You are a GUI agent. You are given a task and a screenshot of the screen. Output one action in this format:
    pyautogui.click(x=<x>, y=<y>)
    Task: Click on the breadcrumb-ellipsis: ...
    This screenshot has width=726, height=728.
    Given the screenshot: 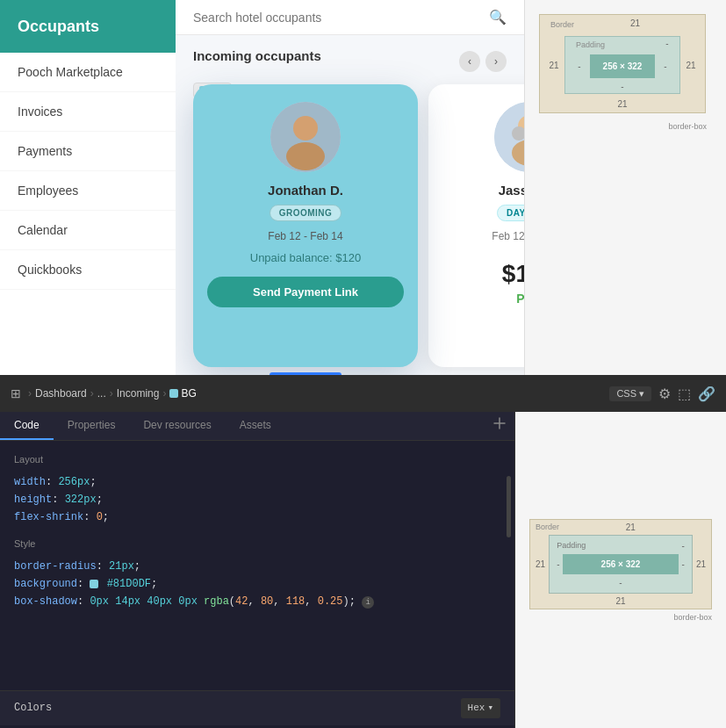 What is the action you would take?
    pyautogui.click(x=102, y=393)
    